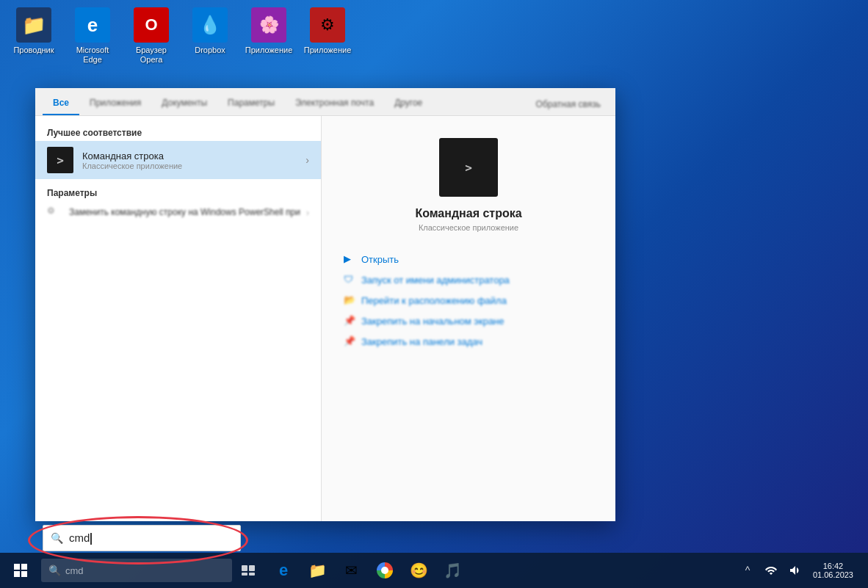 The image size is (868, 588). What do you see at coordinates (350, 321) in the screenshot?
I see `action-pin-start-icon: 📌` at bounding box center [350, 321].